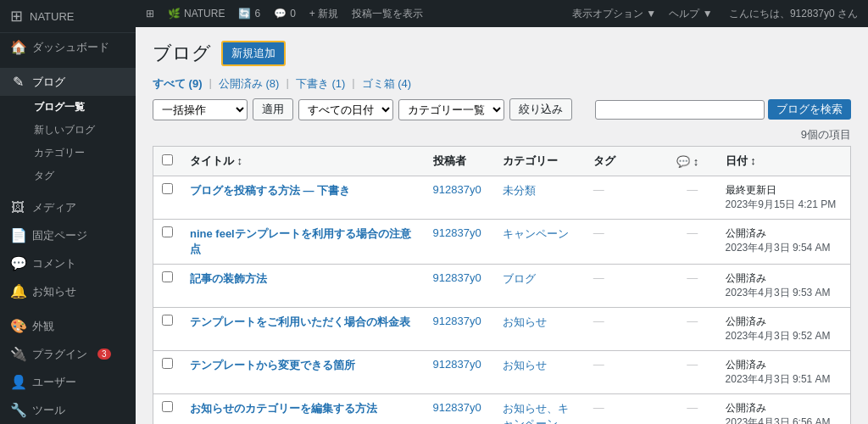 The image size is (868, 424). Describe the element at coordinates (81, 176) in the screenshot. I see `sidebar-sub-tag: タグ` at that location.